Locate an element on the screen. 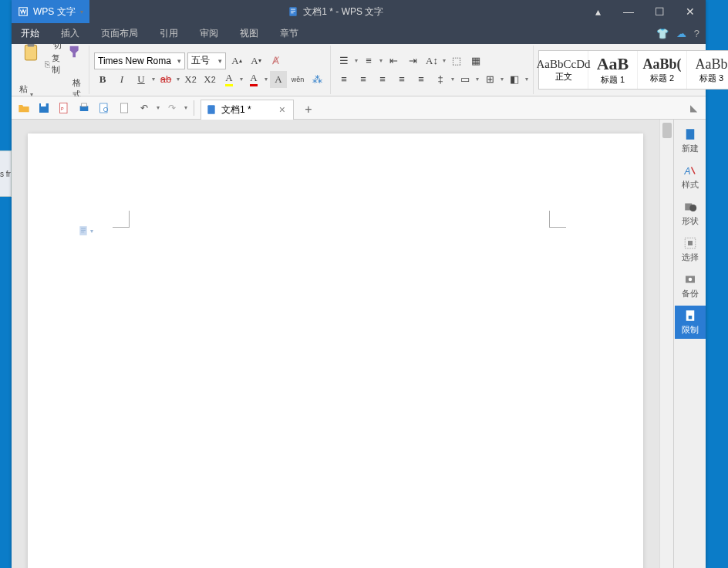 This screenshot has height=568, width=728. quick-access-bar: P ↶▾ ↷▾ 文档1 * × + ◣ is located at coordinates (359, 108).